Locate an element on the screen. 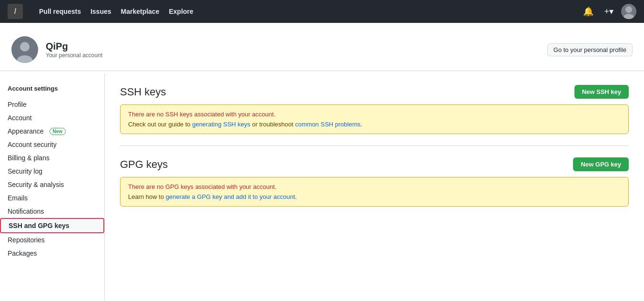 The height and width of the screenshot is (301, 644). top-navbar: / Pull requests Issues Marketplace Explo… is located at coordinates (322, 11).